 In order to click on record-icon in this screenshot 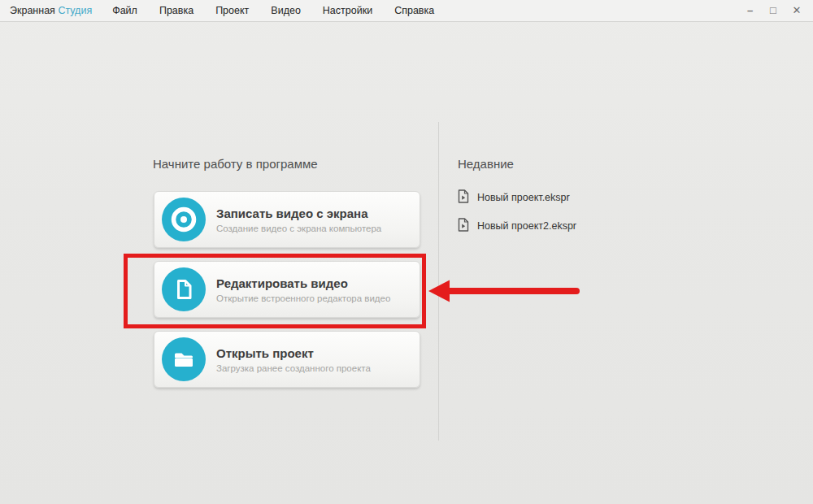, I will do `click(184, 219)`.